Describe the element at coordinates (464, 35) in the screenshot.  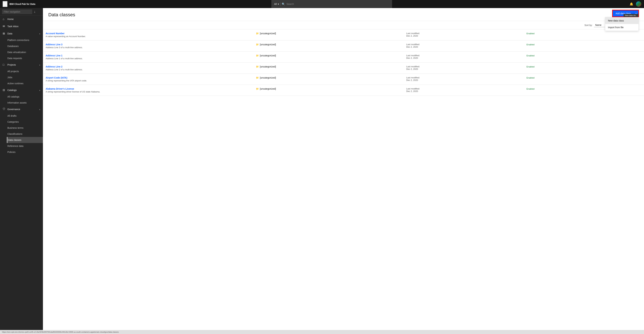
I see `modified-label-0: Last modified: Dec 2, 2020` at that location.